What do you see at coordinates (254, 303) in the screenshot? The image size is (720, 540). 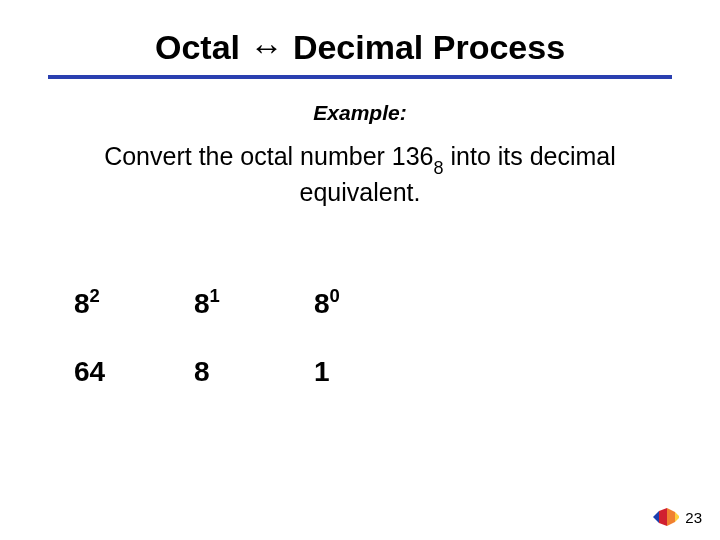 I see `power-cell: 81` at bounding box center [254, 303].